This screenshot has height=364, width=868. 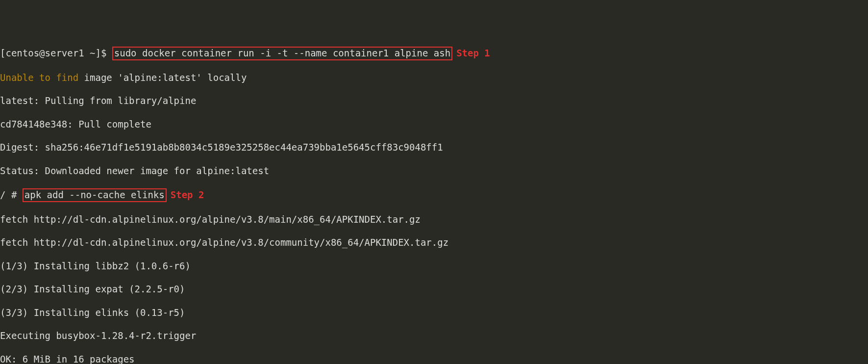 I want to click on step1-label: Step 1, so click(x=473, y=53).